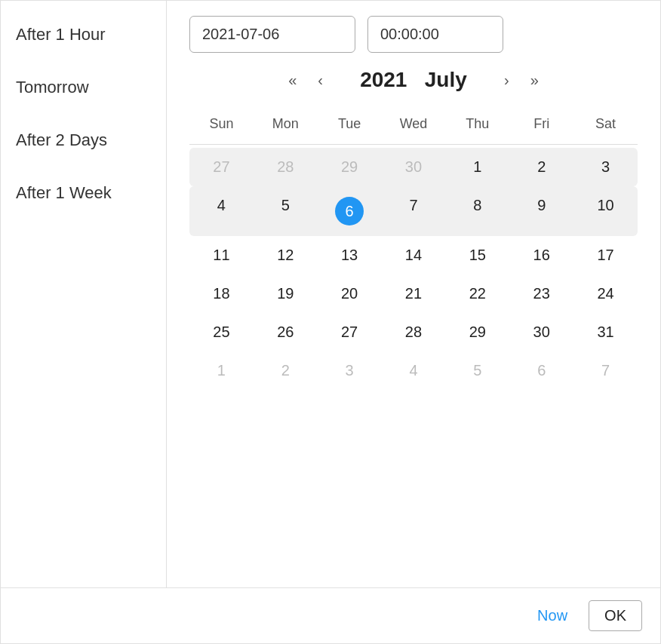  I want to click on week-row: 45678910, so click(414, 211).